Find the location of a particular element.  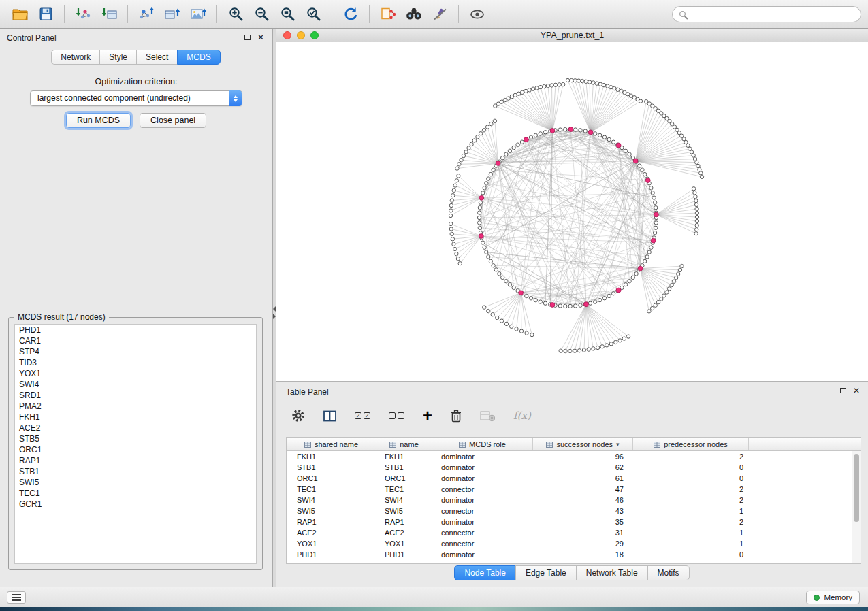

close-panel-icon: ✕ is located at coordinates (856, 391).